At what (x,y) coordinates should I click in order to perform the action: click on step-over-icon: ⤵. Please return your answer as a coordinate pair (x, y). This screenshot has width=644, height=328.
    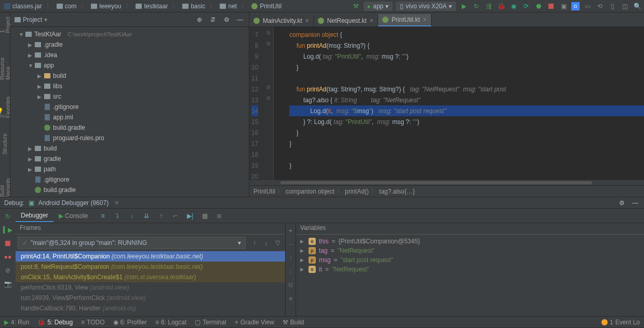
    Looking at the image, I should click on (117, 216).